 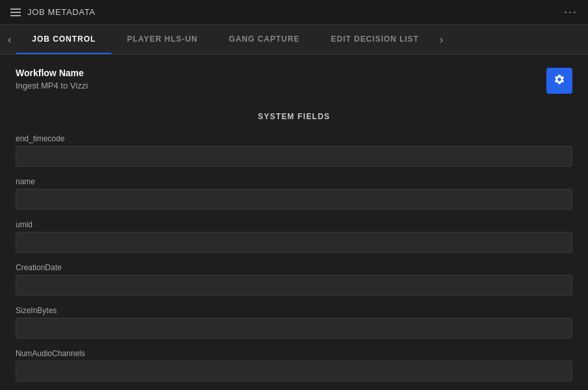 I want to click on workflow-info: Workflow Name Ingest MP4 to Vizzi, so click(x=52, y=79).